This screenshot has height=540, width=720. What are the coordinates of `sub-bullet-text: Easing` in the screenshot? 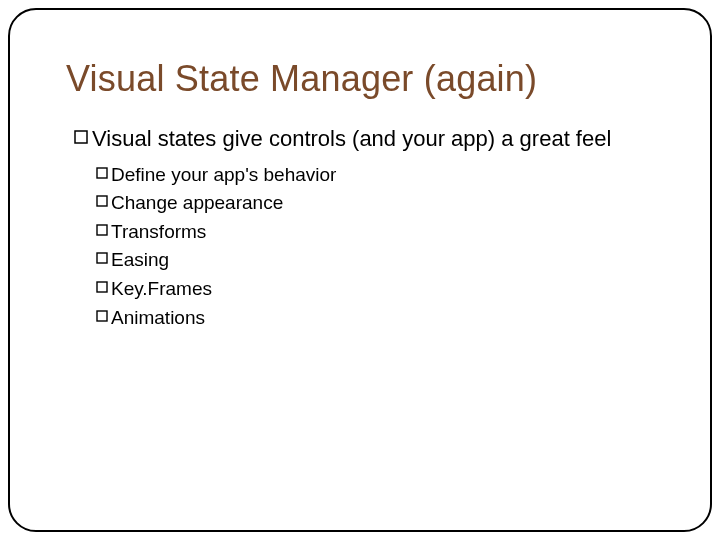 It's located at (140, 260).